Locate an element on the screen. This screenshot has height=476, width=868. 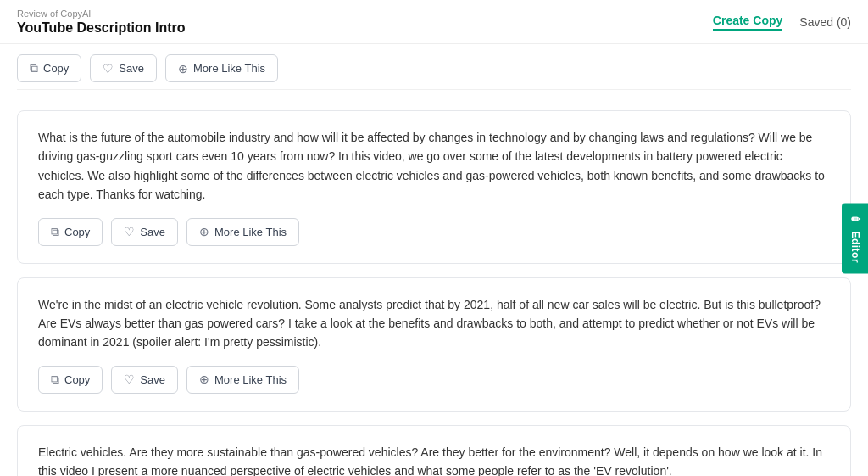
more-button-1: ⊕ More Like This is located at coordinates (242, 232).